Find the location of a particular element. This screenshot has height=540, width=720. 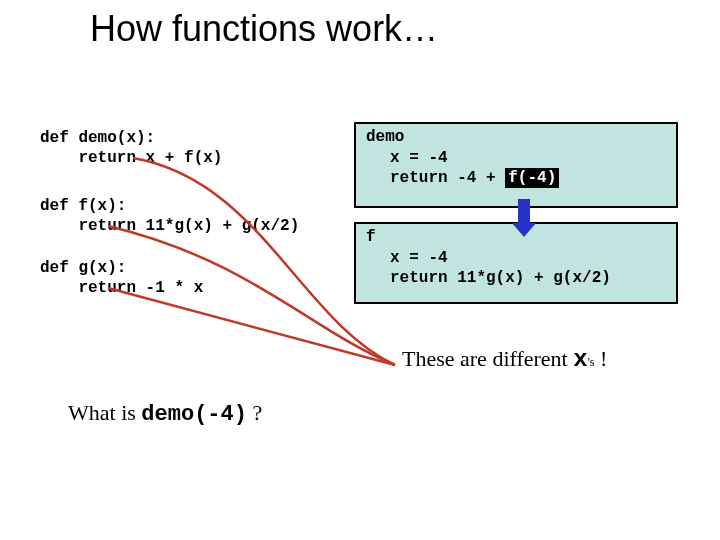

question-call: demo(-4) is located at coordinates (194, 414).